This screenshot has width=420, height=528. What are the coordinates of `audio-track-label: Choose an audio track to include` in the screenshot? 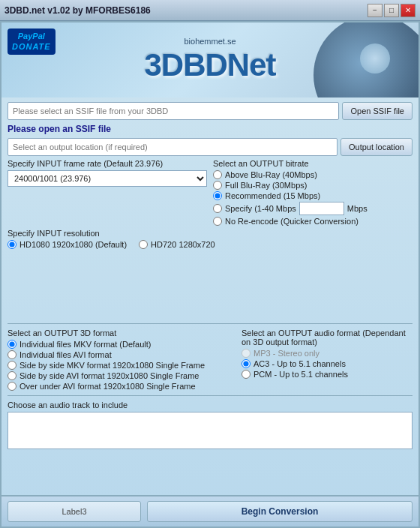 It's located at (210, 405).